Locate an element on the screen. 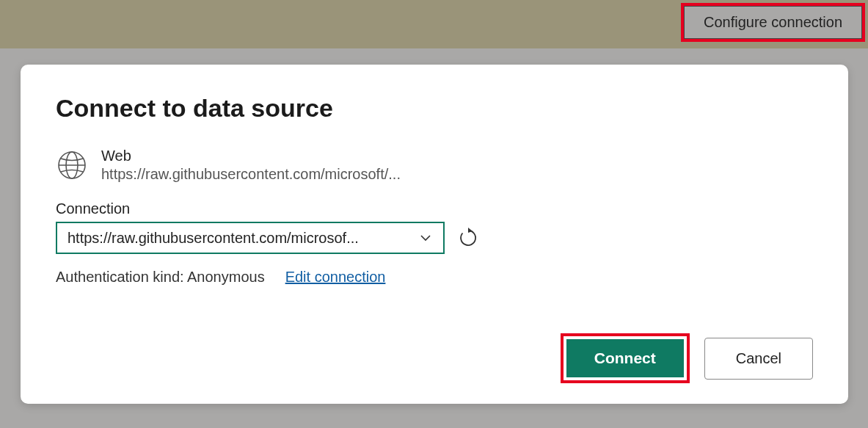  authentication-kind-text: Authentication kind: Anonymous is located at coordinates (160, 278).